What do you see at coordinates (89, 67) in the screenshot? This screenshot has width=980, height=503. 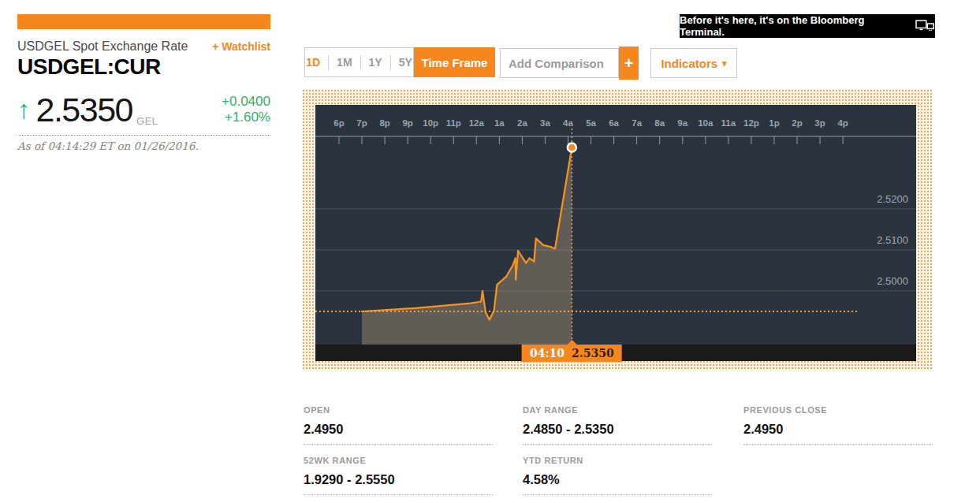 I see `ticker-symbol: USDGEL:CUR` at bounding box center [89, 67].